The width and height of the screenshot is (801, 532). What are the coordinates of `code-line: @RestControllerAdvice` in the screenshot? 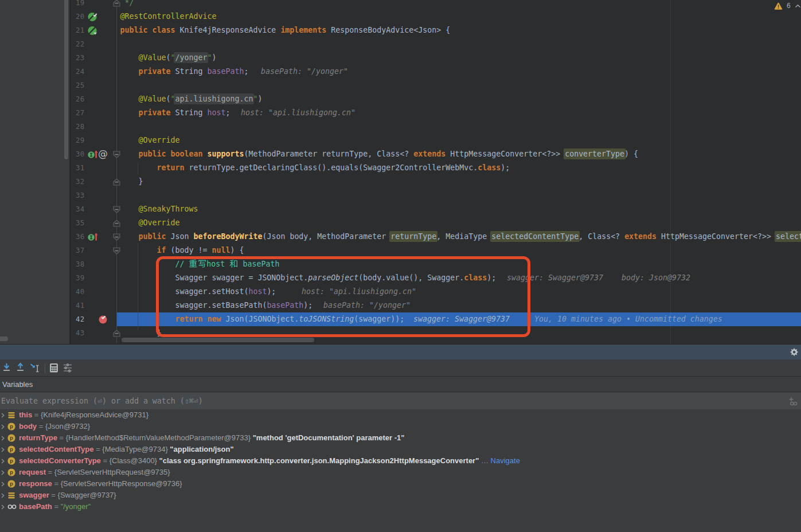 It's located at (169, 17).